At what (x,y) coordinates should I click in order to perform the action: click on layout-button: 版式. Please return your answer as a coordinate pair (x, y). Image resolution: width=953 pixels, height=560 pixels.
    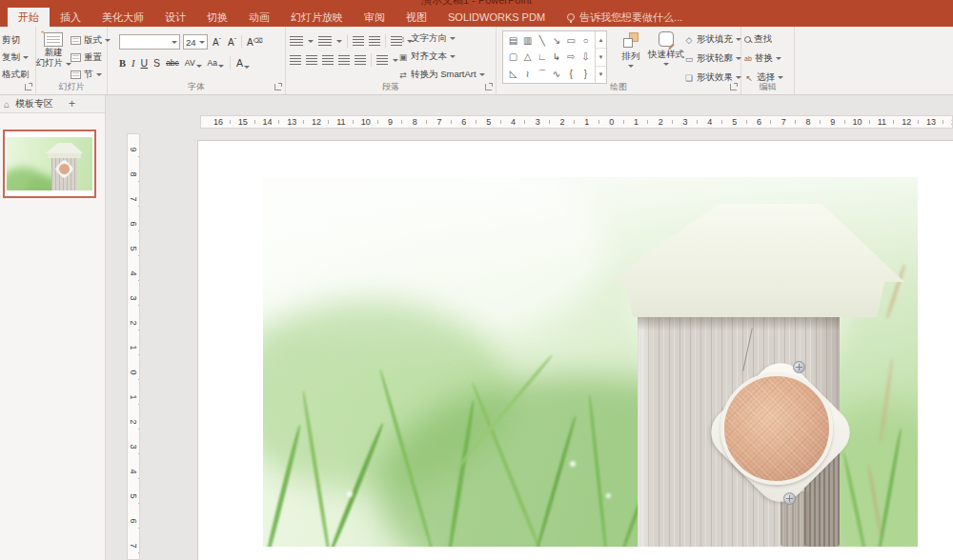
    Looking at the image, I should click on (91, 40).